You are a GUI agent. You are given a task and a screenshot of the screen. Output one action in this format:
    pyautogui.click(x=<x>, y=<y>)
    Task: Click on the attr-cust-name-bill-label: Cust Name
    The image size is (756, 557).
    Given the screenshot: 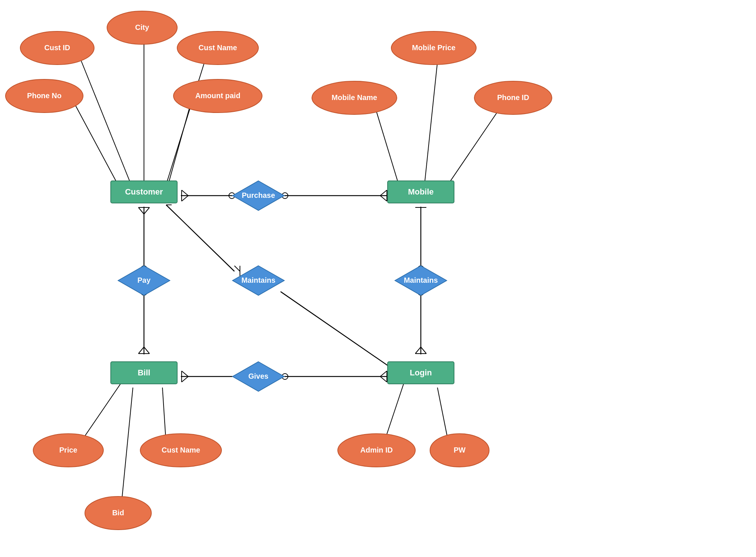 What is the action you would take?
    pyautogui.click(x=181, y=450)
    